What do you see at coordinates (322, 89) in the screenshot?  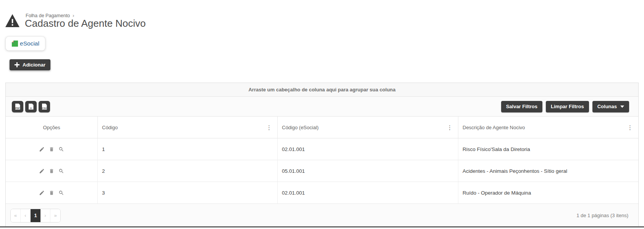 I see `group-hint-text: Arraste um cabeçalho de coluna aqui para…` at bounding box center [322, 89].